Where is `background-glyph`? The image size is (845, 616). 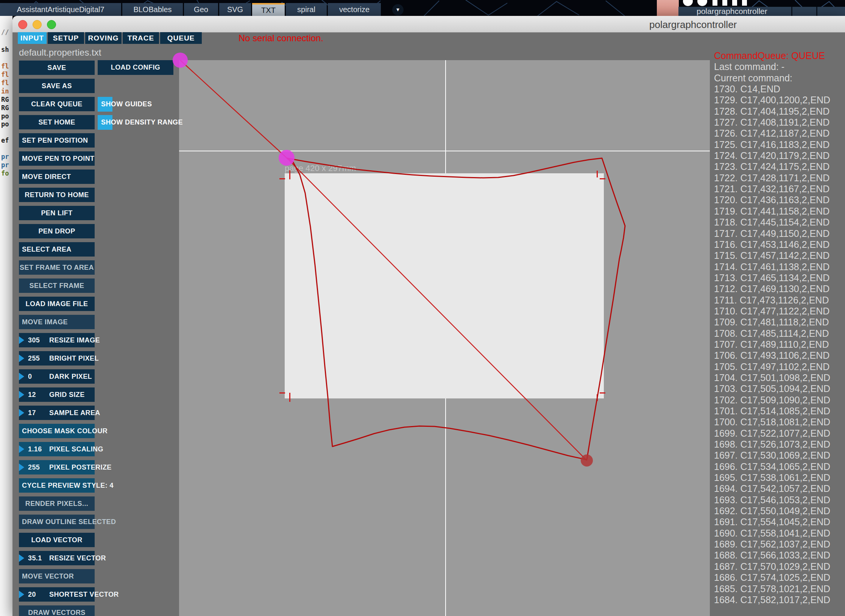 background-glyph is located at coordinates (715, 3).